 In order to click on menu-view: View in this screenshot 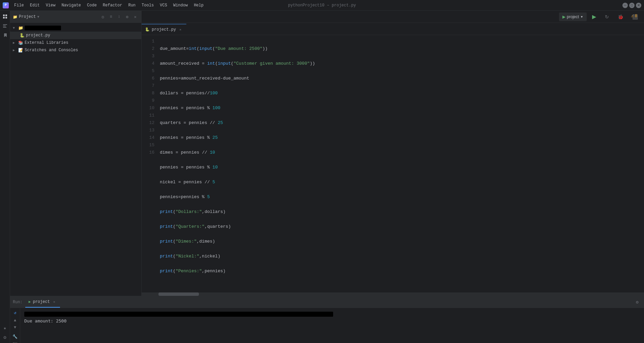, I will do `click(51, 5)`.